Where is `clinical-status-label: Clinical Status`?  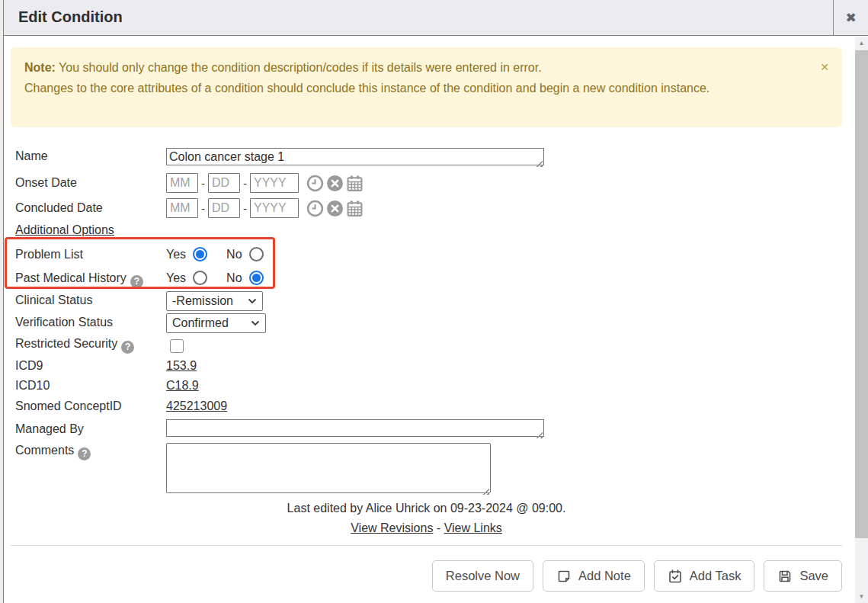 clinical-status-label: Clinical Status is located at coordinates (53, 300).